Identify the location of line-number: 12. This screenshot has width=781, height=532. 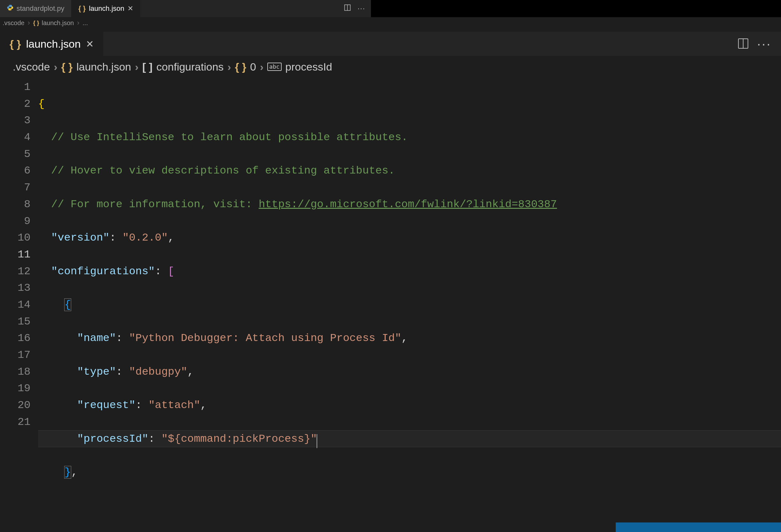
(15, 272).